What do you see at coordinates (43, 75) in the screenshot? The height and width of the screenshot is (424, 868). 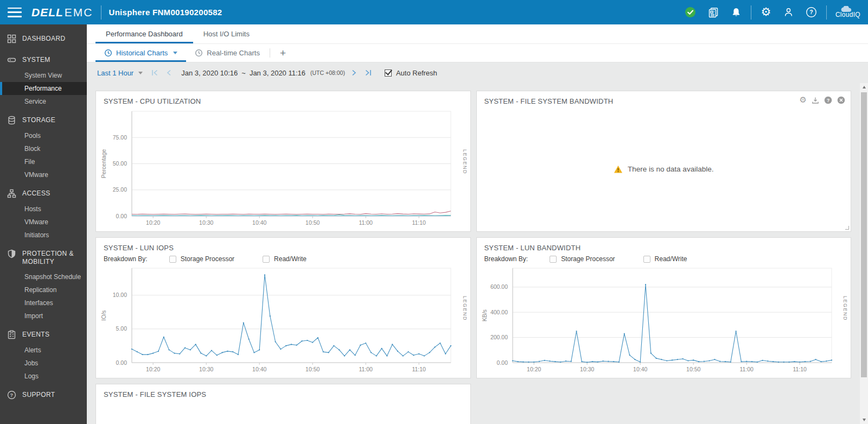 I see `sidebar-item-system-view: System View` at bounding box center [43, 75].